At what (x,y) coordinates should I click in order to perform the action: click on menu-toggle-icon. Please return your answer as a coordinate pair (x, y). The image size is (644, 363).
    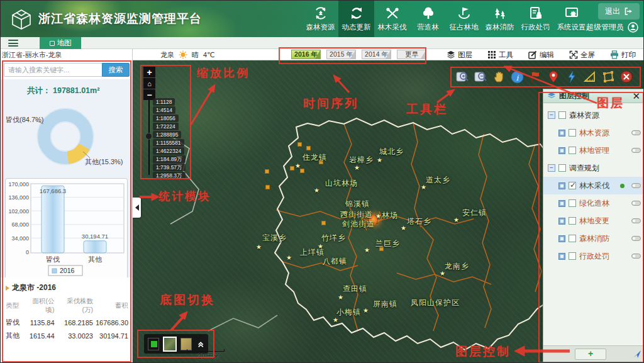
    Looking at the image, I should click on (13, 43).